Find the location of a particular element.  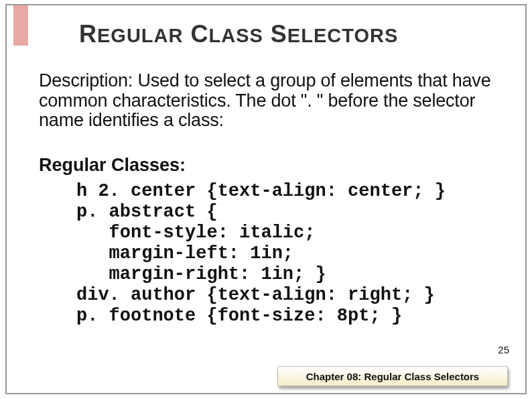

title-word3-cap: S is located at coordinates (279, 34).